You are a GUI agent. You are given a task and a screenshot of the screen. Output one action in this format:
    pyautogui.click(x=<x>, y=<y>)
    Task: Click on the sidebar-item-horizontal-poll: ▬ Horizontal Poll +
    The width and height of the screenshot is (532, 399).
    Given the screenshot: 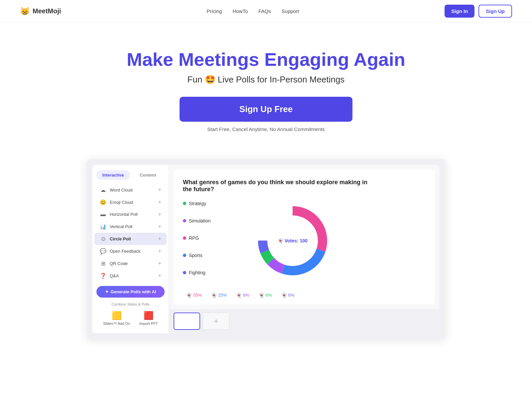 What is the action you would take?
    pyautogui.click(x=130, y=214)
    